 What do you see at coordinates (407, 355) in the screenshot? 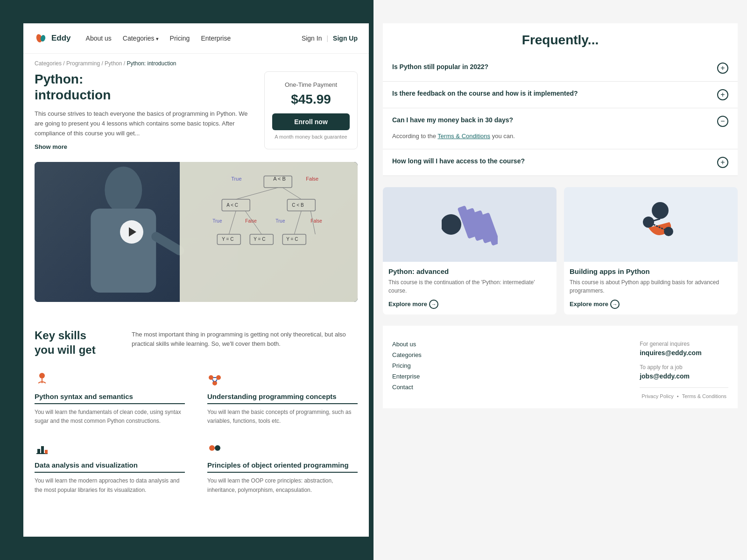
I see `footer-link-categories: Categories` at bounding box center [407, 355].